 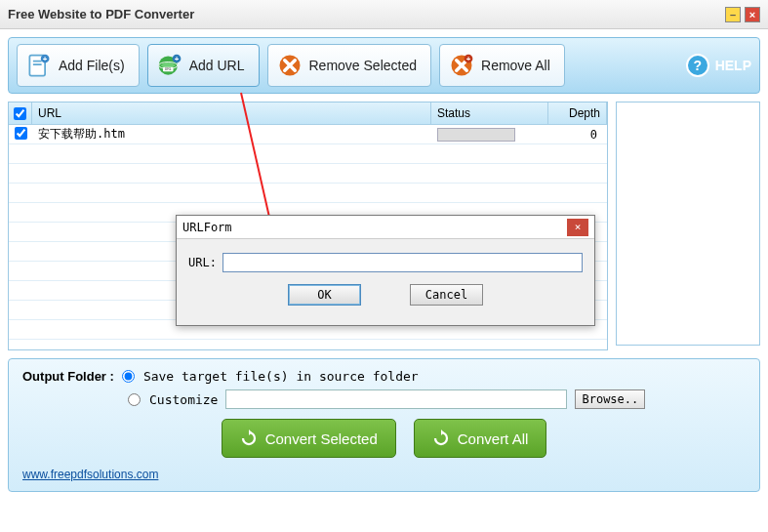 What do you see at coordinates (490, 113) in the screenshot?
I see `header-status: Status` at bounding box center [490, 113].